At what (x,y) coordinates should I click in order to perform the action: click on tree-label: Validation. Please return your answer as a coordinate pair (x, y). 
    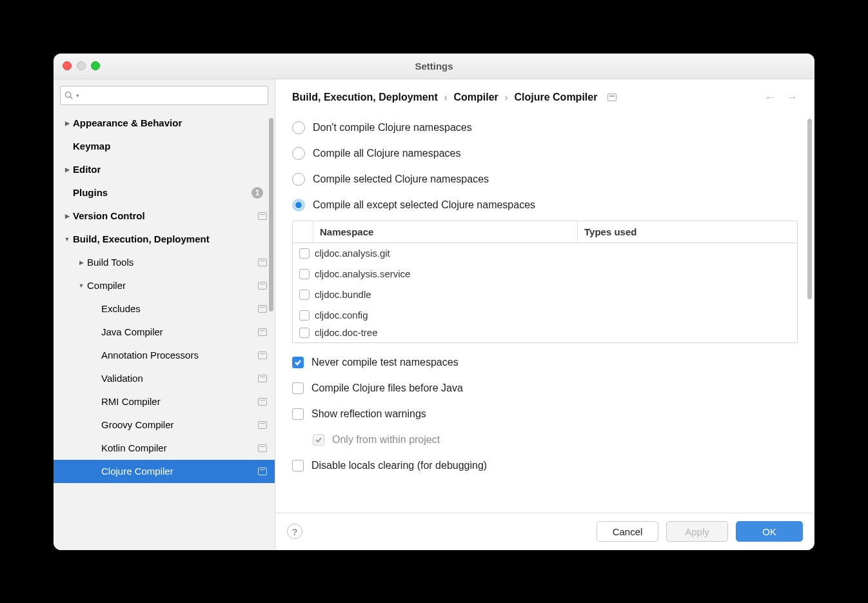
    Looking at the image, I should click on (178, 378).